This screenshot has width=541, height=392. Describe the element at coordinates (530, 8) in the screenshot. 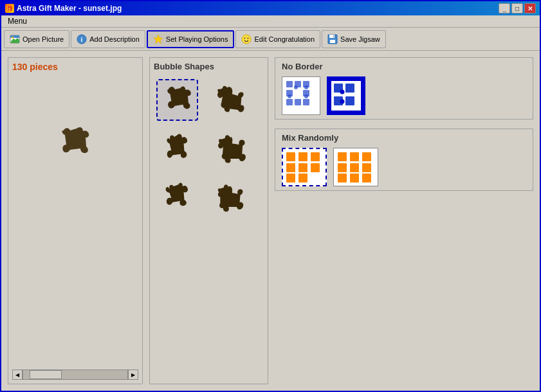

I see `close-button: ✕` at that location.